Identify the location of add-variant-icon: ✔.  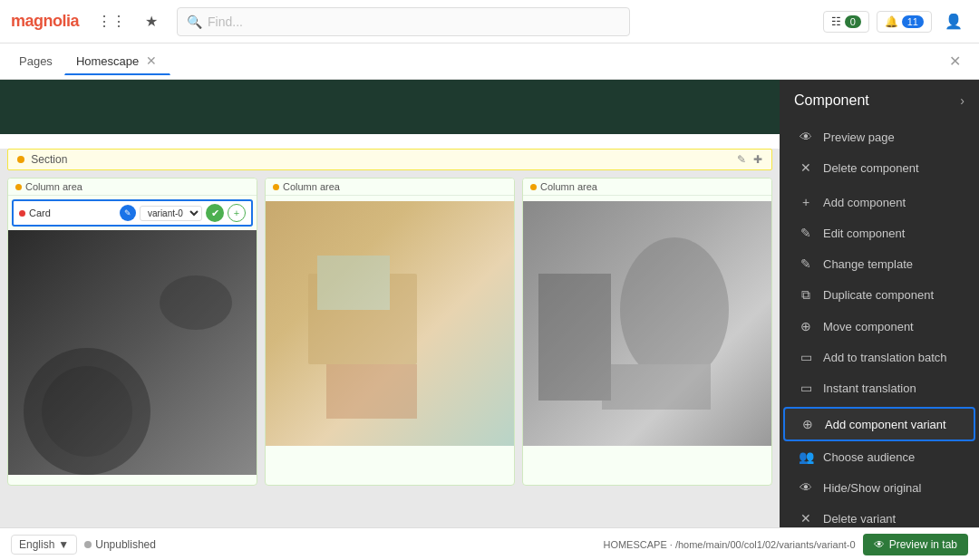
(215, 213).